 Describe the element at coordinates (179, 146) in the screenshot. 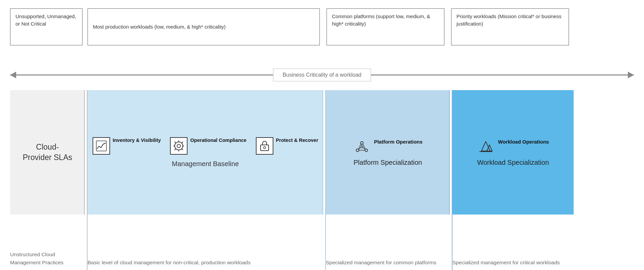

I see `operational-icon` at that location.